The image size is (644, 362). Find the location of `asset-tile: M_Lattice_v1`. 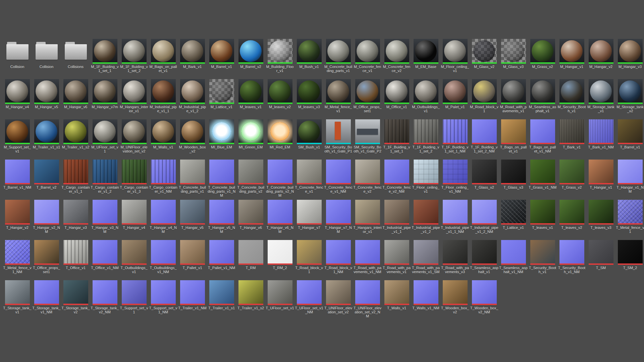

asset-tile: M_Lattice_v1 is located at coordinates (221, 94).